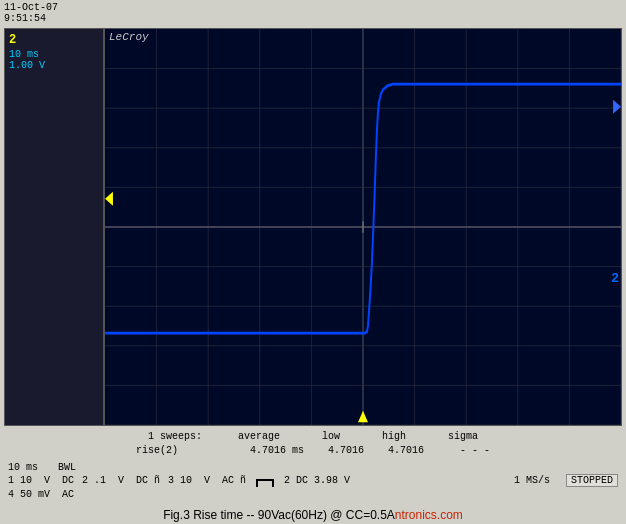 Image resolution: width=626 pixels, height=524 pixels. What do you see at coordinates (592, 480) in the screenshot?
I see `stopped-status: STOPPED` at bounding box center [592, 480].